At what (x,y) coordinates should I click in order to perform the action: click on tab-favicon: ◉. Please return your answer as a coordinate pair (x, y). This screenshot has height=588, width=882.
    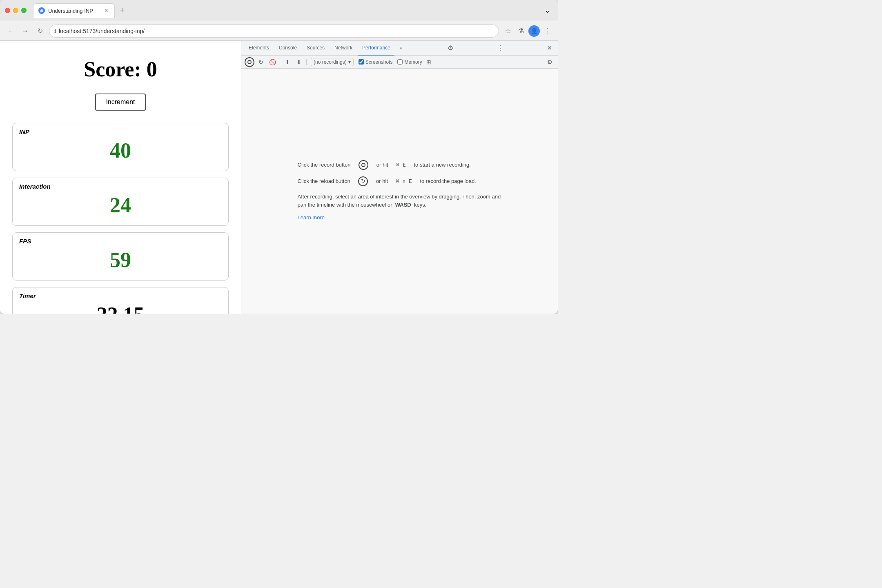
    Looking at the image, I should click on (42, 11).